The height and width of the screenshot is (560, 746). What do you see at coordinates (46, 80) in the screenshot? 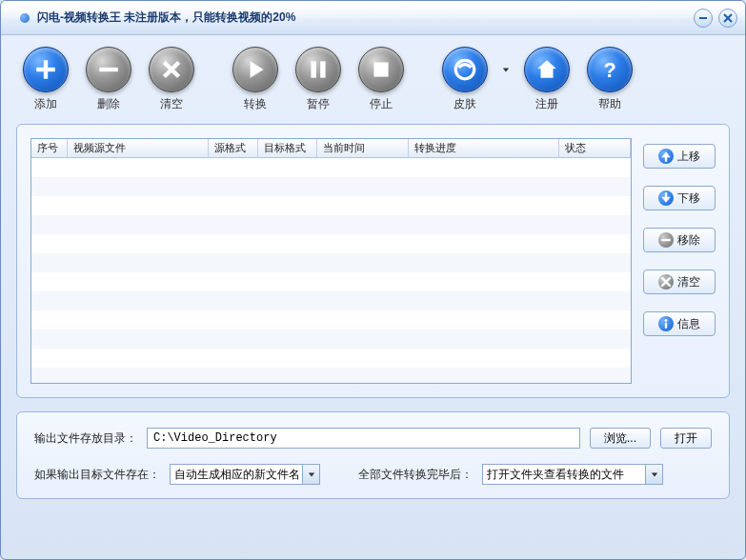
I see `add-button: 添加` at bounding box center [46, 80].